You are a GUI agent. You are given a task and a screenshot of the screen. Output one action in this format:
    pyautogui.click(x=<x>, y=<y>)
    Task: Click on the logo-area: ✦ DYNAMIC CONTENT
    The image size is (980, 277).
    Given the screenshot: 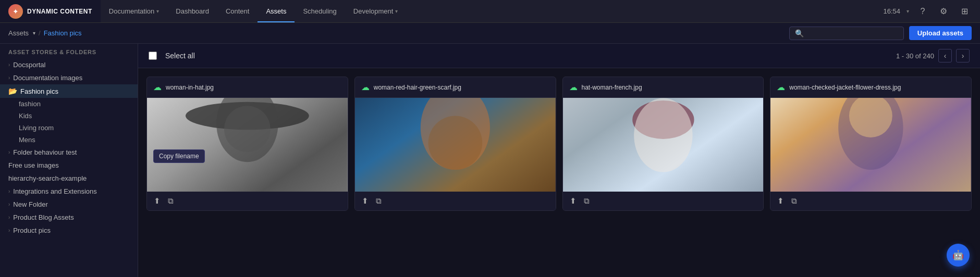 What is the action you would take?
    pyautogui.click(x=50, y=11)
    